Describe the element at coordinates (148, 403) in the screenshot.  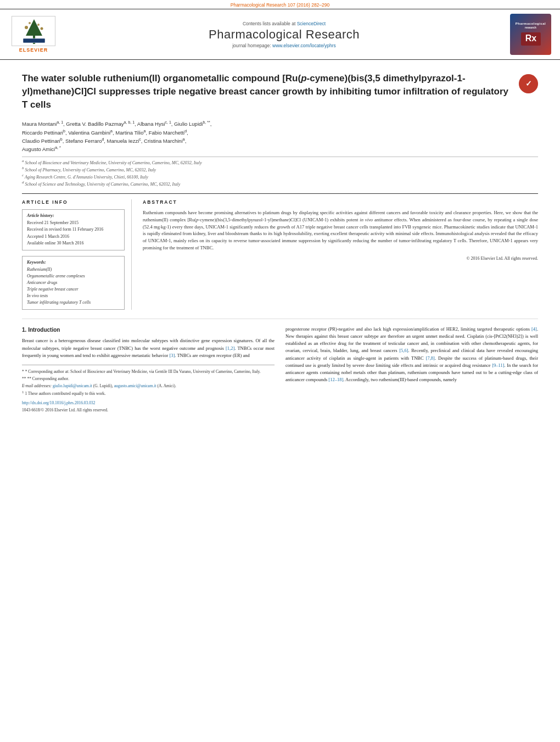
I see `footer-doi: http://dx.doi.org/10.1016/j.phrs.2016.03…` at that location.